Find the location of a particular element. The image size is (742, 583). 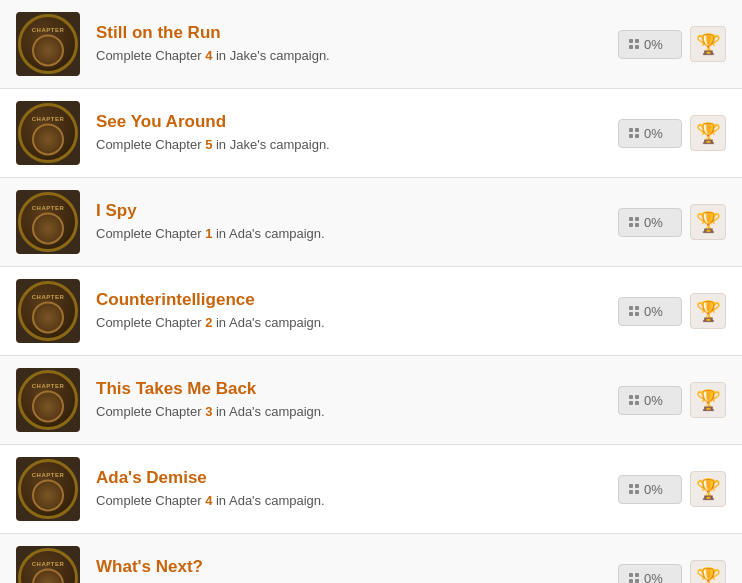

progress-badge-still-on-the-run: 0% is located at coordinates (650, 44).